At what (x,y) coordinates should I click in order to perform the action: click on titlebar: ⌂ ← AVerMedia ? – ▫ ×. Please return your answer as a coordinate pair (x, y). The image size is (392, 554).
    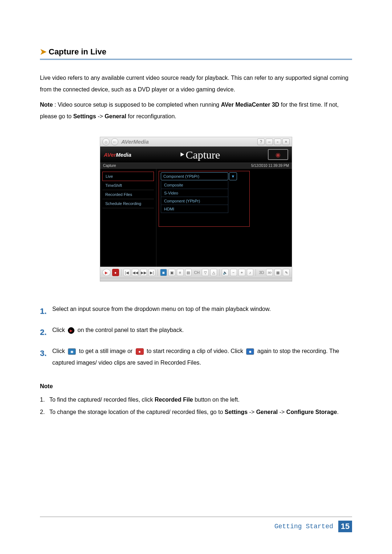
    Looking at the image, I should click on (196, 142).